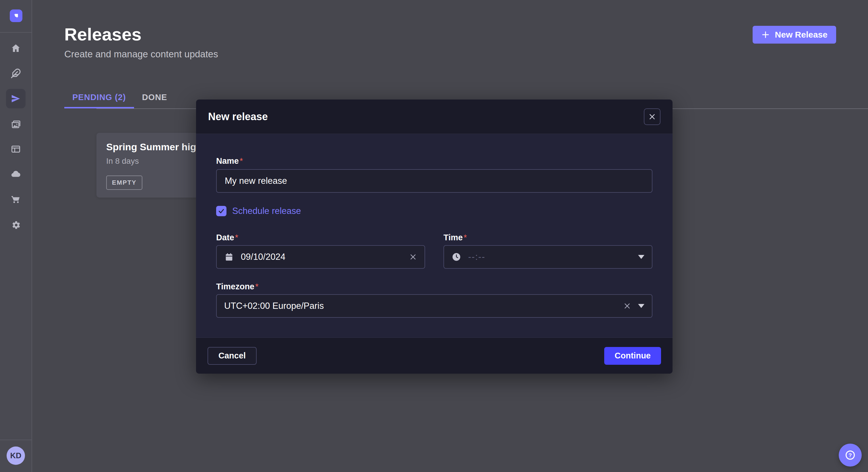 This screenshot has width=868, height=472. I want to click on sidebar-divider-bottom, so click(16, 440).